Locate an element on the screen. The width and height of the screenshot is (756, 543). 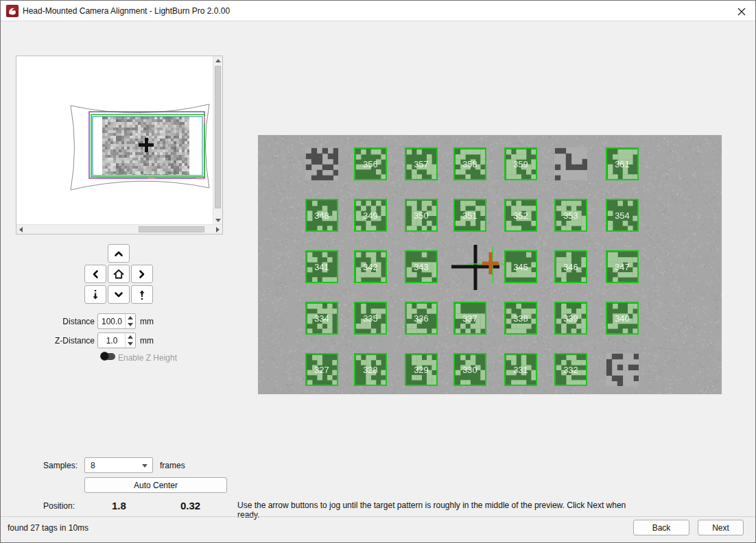
scroll-left-icon is located at coordinates (21, 230).